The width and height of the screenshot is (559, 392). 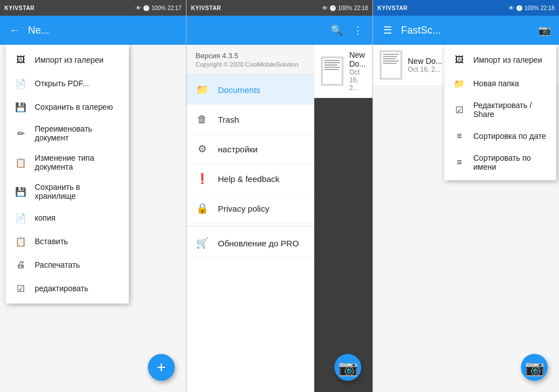 What do you see at coordinates (21, 241) in the screenshot?
I see `paste-icon: 📋` at bounding box center [21, 241].